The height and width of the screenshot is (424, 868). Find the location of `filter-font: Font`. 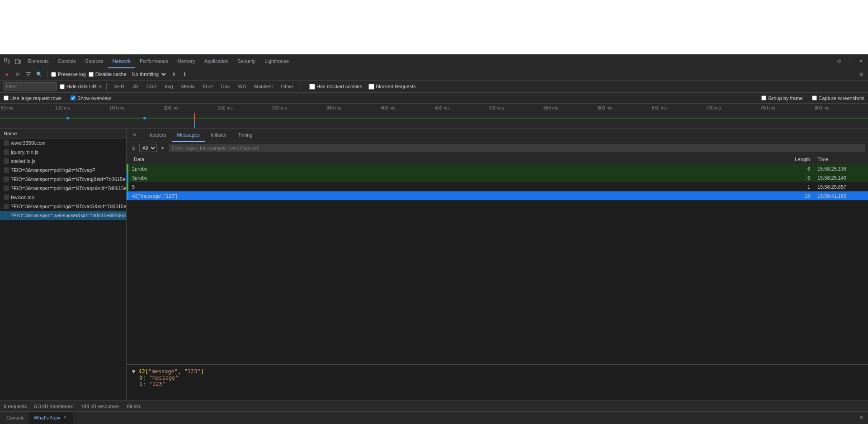

filter-font: Font is located at coordinates (208, 86).